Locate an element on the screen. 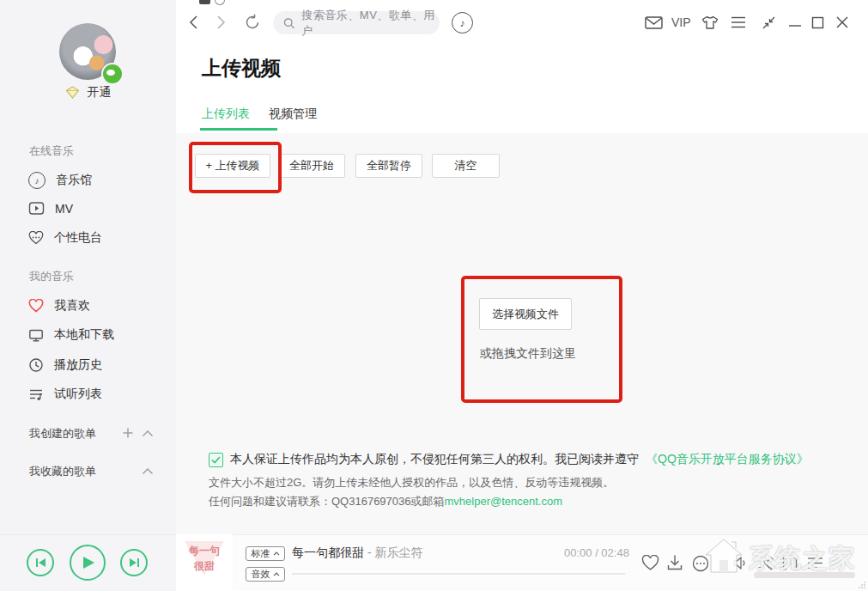 This screenshot has width=868, height=591. audition-list-icon is located at coordinates (36, 395).